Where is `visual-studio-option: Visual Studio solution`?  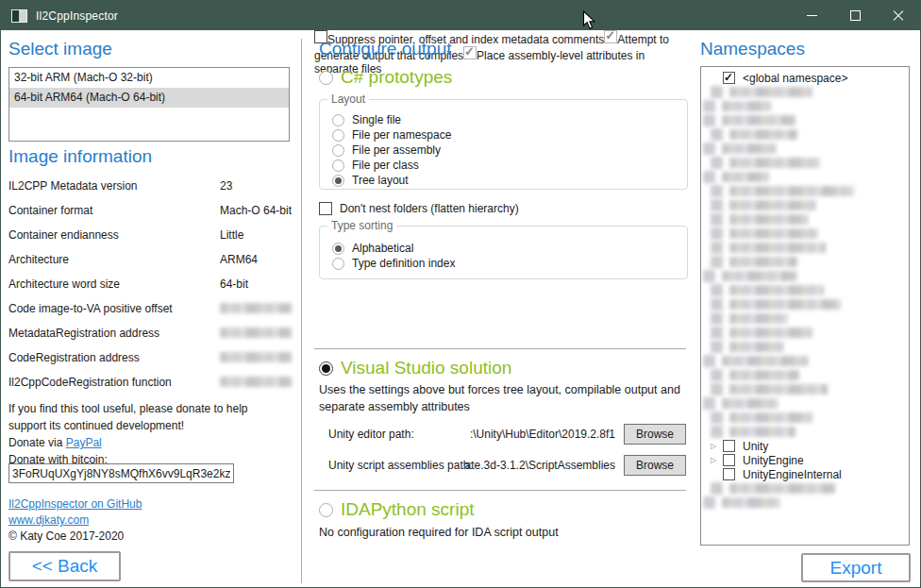
visual-studio-option: Visual Studio solution is located at coordinates (415, 368).